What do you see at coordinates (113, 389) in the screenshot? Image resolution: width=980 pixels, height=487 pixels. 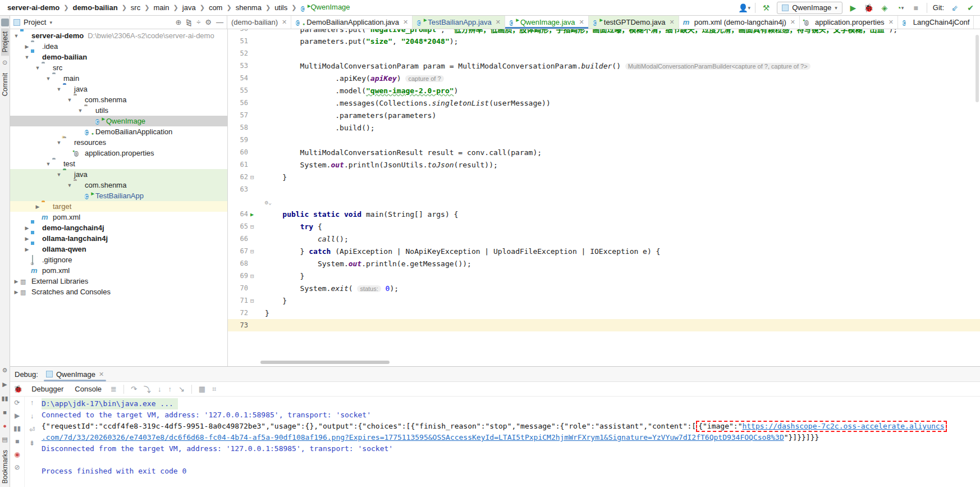 I see `layout-icon: ≣` at bounding box center [113, 389].